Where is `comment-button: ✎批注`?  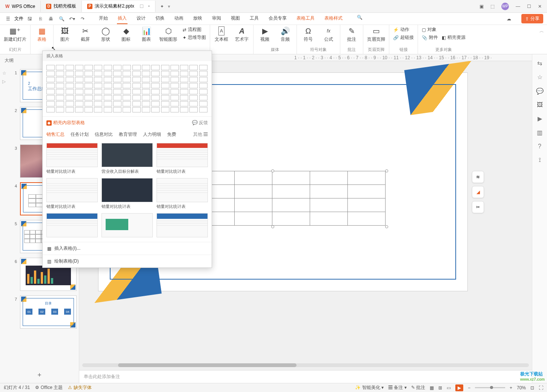
comment-button: ✎批注 is located at coordinates (352, 35).